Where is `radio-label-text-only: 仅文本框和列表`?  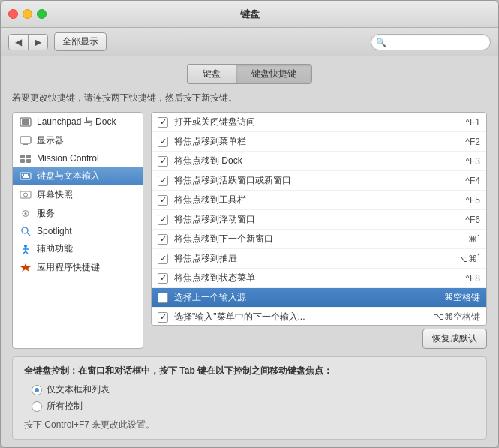 radio-label-text-only: 仅文本框和列表 is located at coordinates (78, 390).